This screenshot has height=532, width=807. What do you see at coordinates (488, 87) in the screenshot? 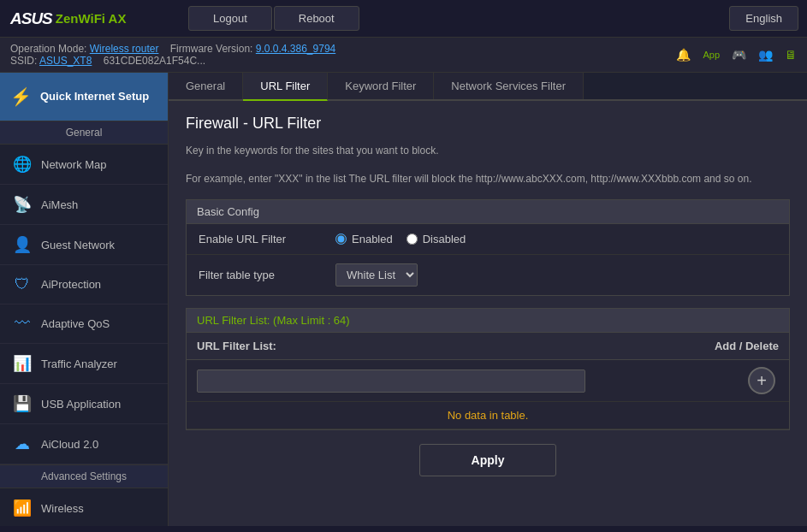
I see `tabs: General URL Filter Keyword Filter Networ…` at bounding box center [488, 87].